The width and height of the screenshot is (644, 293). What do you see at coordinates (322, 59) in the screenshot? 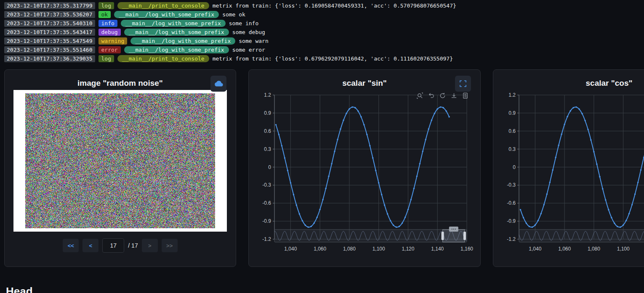
I see `log-entry: 2023-12-10T17:37:36.329035log__main__/pr…` at bounding box center [322, 59].